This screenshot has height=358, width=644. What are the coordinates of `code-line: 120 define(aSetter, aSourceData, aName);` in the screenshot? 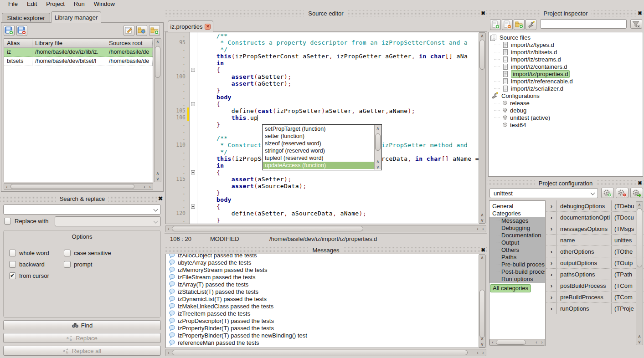 It's located at (322, 213).